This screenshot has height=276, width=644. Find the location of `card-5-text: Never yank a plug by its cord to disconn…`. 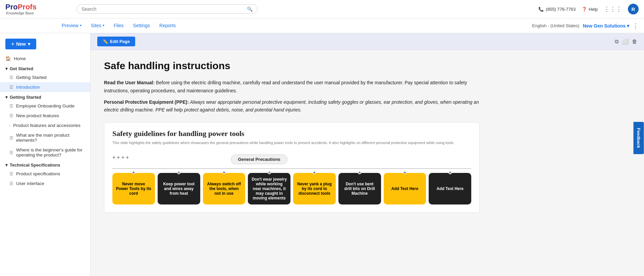

card-5-text: Never yank a plug by its cord to disconn… is located at coordinates (315, 189).